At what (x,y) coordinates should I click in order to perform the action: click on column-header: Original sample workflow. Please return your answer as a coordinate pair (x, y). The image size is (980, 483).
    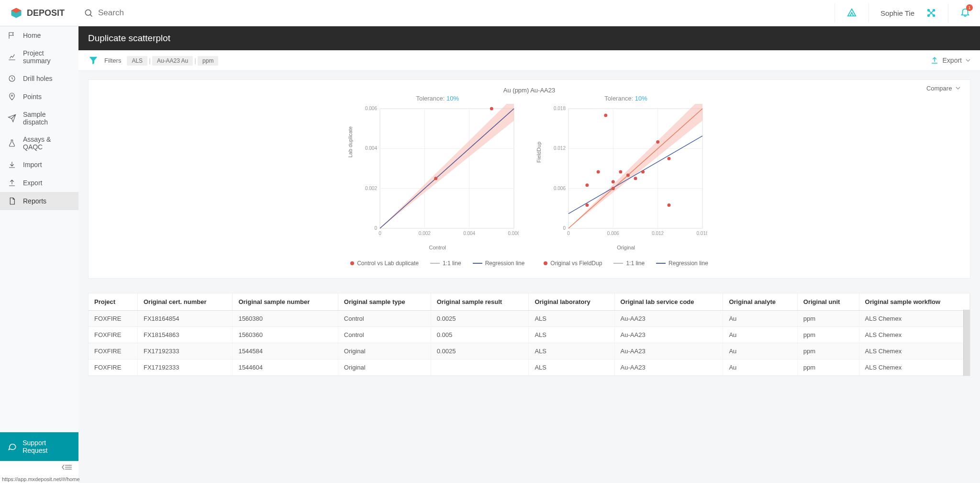
    Looking at the image, I should click on (914, 302).